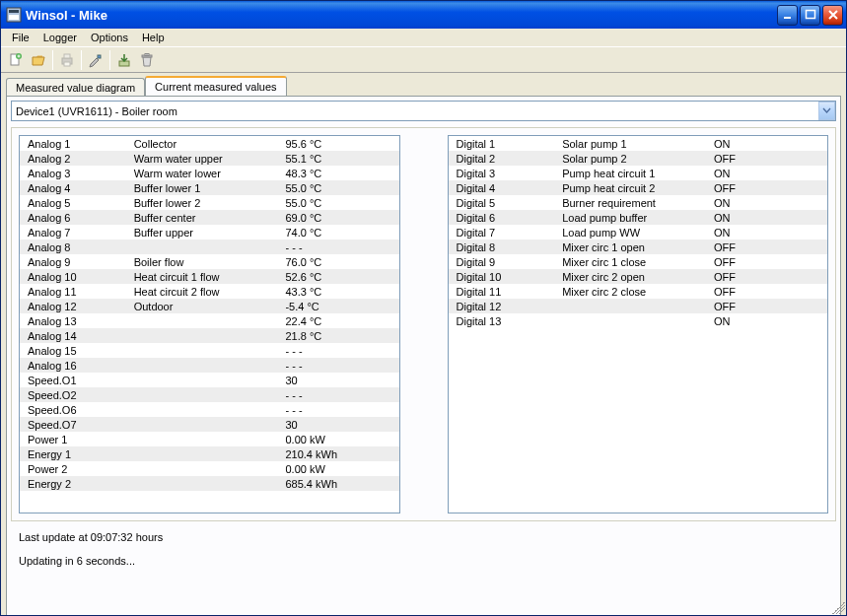  Describe the element at coordinates (147, 60) in the screenshot. I see `trash-icon` at that location.